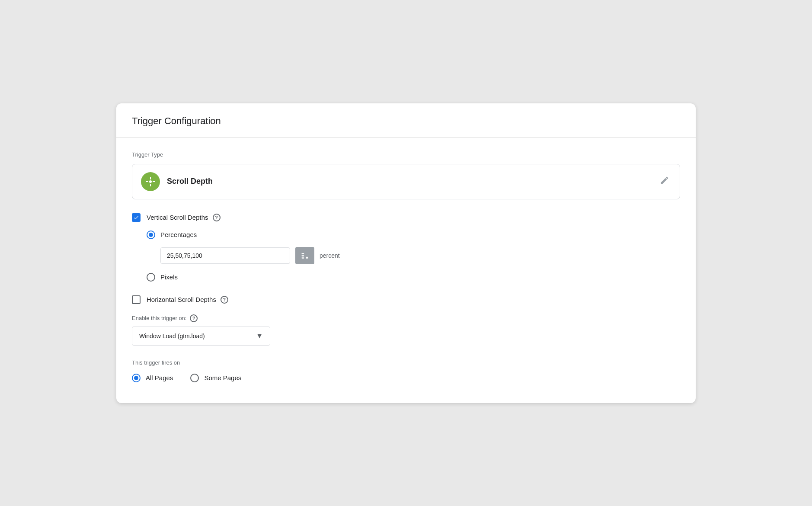  I want to click on horizontal-scroll-checkbox-row: Horizontal Scroll Depths ?, so click(406, 300).